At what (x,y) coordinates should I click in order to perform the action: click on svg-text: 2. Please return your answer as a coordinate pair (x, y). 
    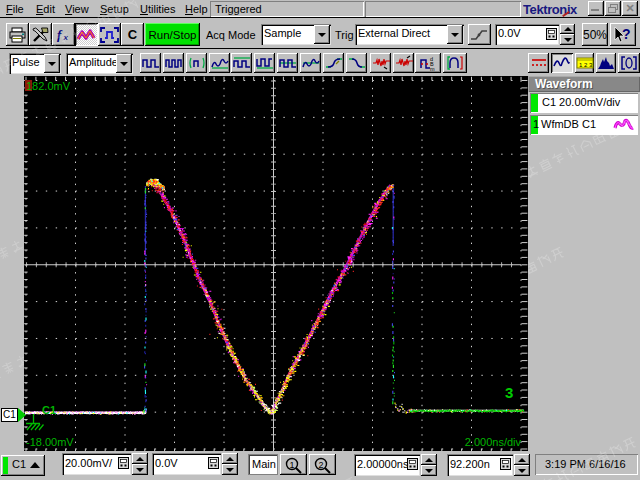
    Looking at the image, I should click on (320, 464).